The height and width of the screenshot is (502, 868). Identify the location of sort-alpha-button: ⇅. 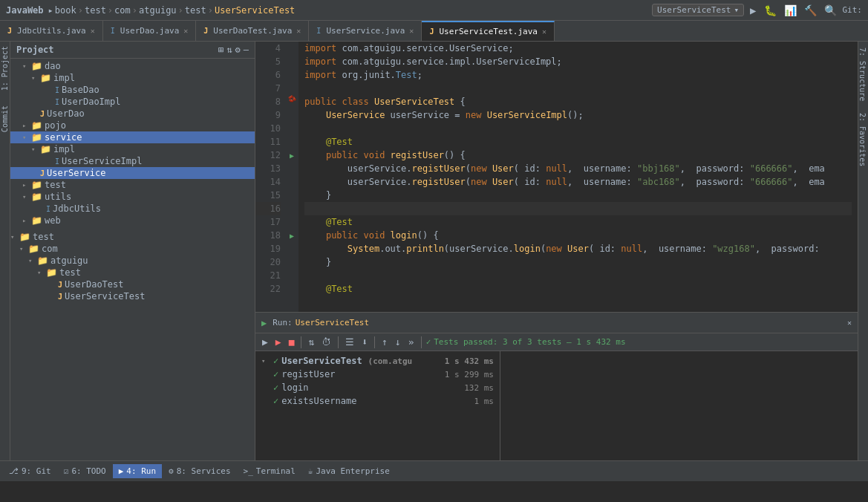
(311, 342).